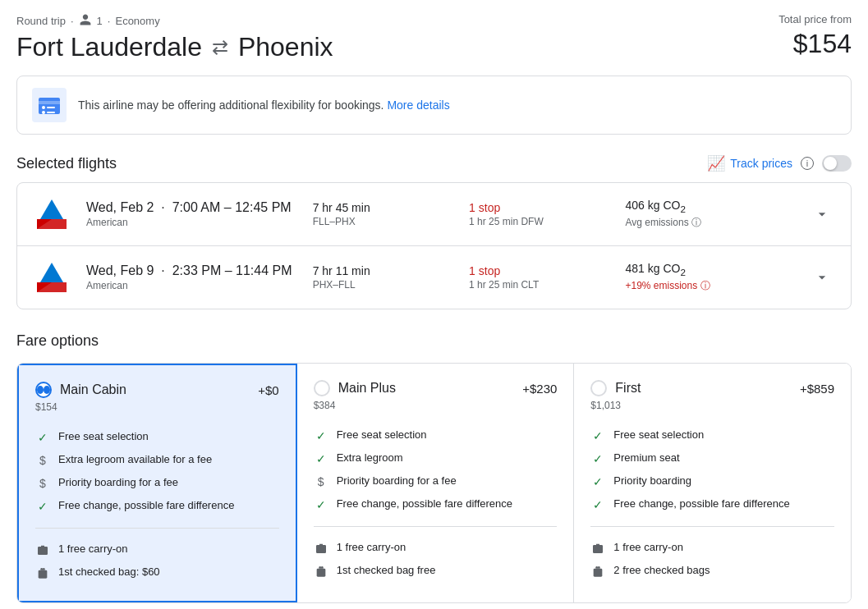 Image resolution: width=868 pixels, height=609 pixels. What do you see at coordinates (386, 570) in the screenshot?
I see `feature-text: 1st checked bag free` at bounding box center [386, 570].